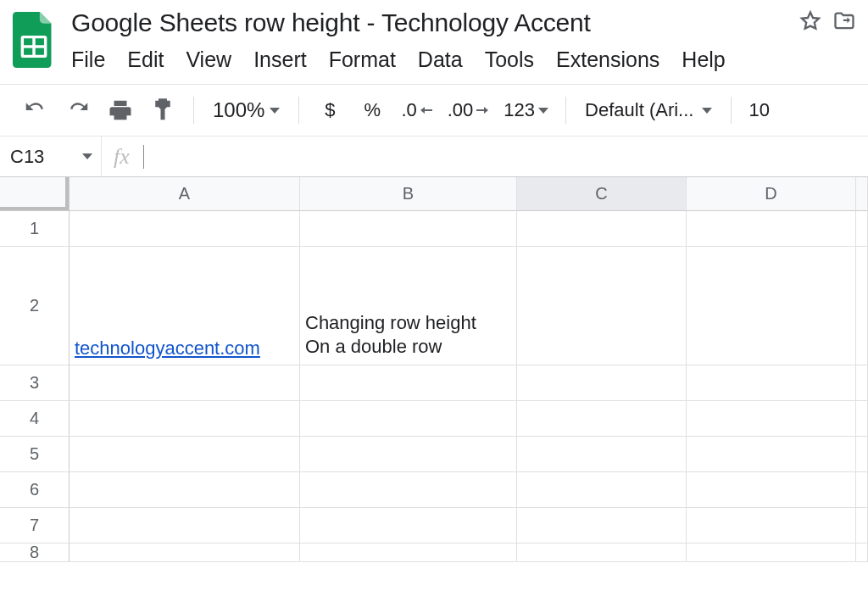 This screenshot has height=591, width=868. What do you see at coordinates (35, 194) in the screenshot?
I see `select-all-corner` at bounding box center [35, 194].